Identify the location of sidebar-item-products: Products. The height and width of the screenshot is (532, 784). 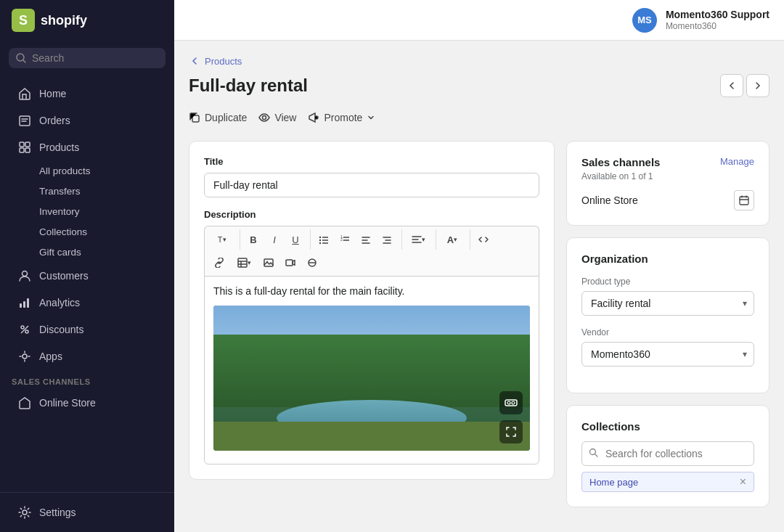
(87, 147).